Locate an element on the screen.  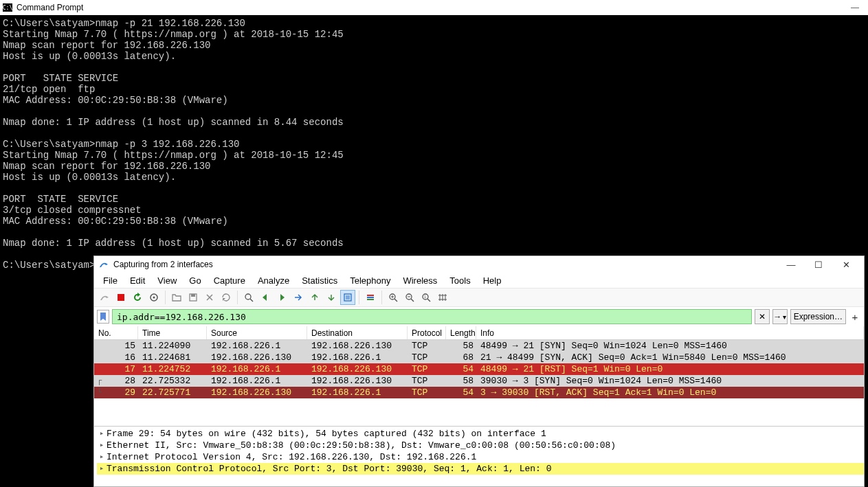
close-file-icon is located at coordinates (210, 297).